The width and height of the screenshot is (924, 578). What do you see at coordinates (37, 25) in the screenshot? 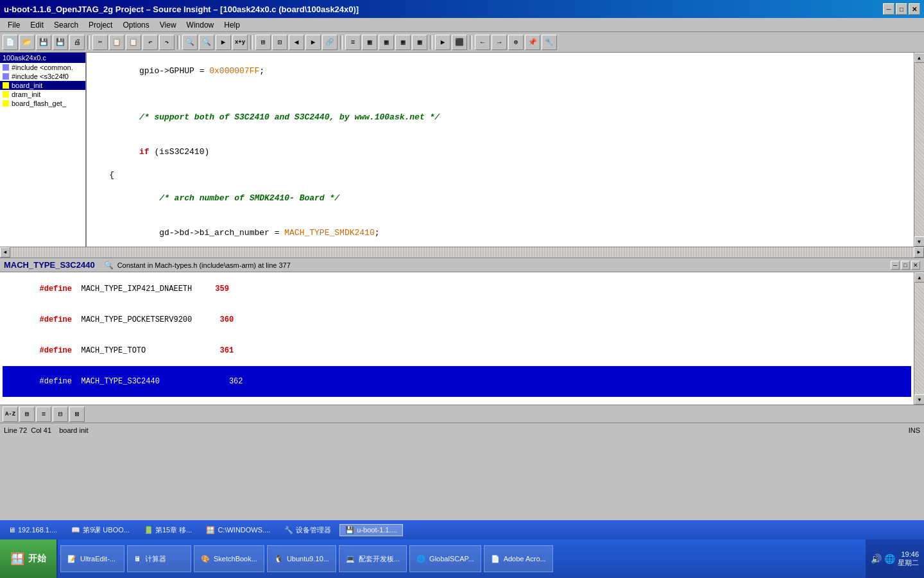
I see `menu-edit: Edit` at bounding box center [37, 25].